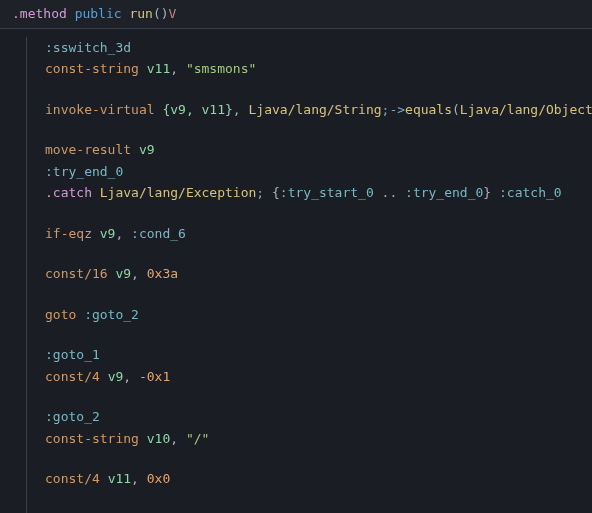 Image resolution: width=592 pixels, height=513 pixels. I want to click on code-line: const-string v11, "smsmons", so click(318, 69).